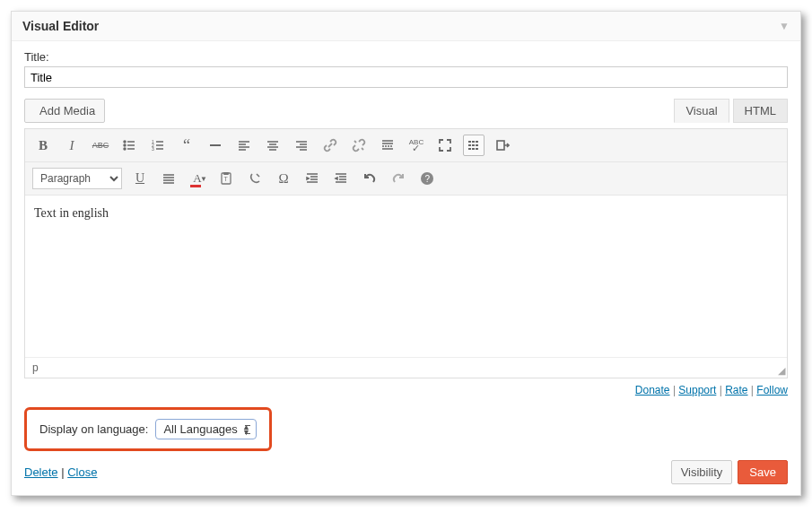 The height and width of the screenshot is (513, 812). I want to click on select-updown-icon: ▲▼, so click(246, 430).